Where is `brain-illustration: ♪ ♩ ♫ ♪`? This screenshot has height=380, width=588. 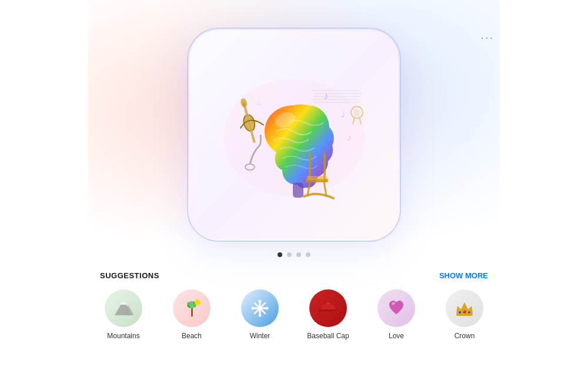 brain-illustration: ♪ ♩ ♫ ♪ is located at coordinates (294, 135).